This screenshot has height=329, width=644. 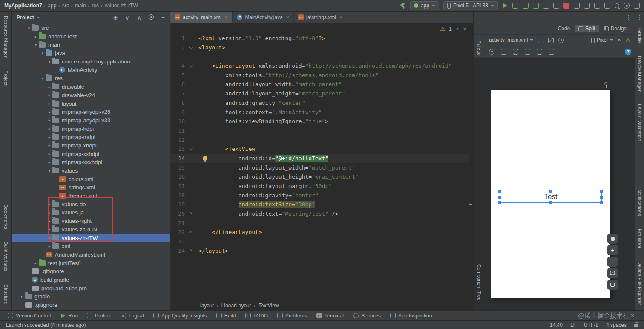 I want to click on tool-button-emulator: Emulator, so click(x=640, y=239).